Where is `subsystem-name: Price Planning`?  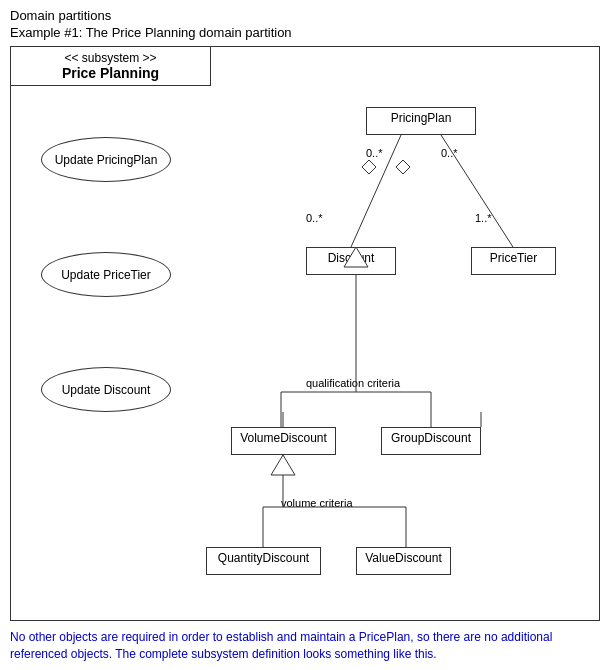 subsystem-name: Price Planning is located at coordinates (110, 73).